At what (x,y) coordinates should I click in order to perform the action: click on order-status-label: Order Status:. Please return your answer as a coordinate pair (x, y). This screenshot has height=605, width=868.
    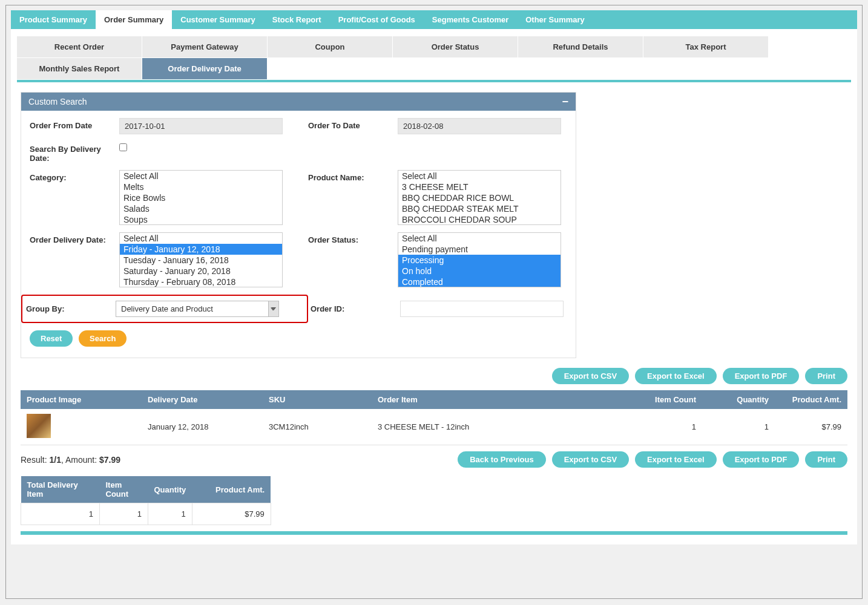
    Looking at the image, I should click on (353, 238).